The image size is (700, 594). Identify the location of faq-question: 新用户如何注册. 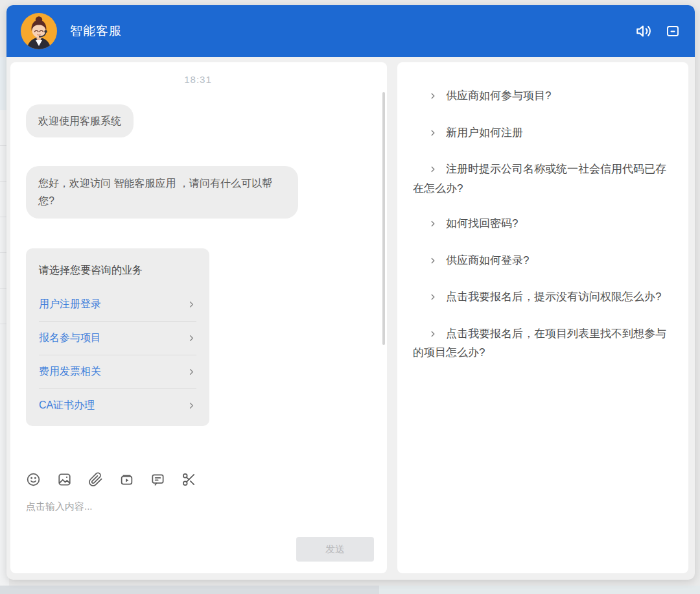
(485, 132).